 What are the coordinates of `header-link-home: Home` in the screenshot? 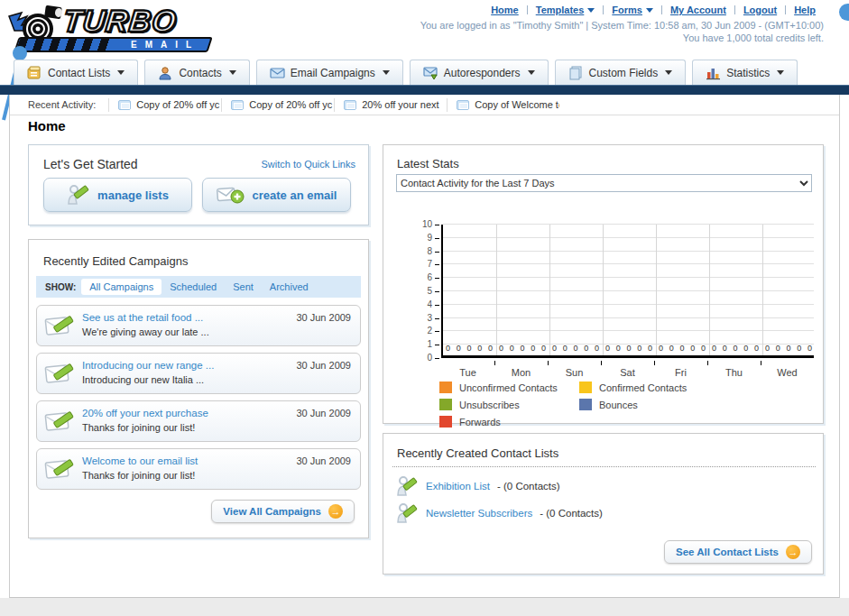 It's located at (505, 10).